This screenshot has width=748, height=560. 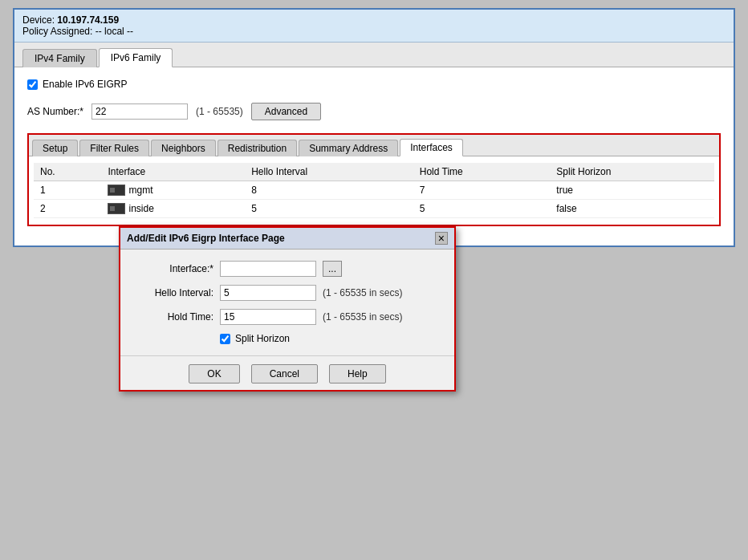 What do you see at coordinates (173, 190) in the screenshot?
I see `row1-interface-cell: mgmt` at bounding box center [173, 190].